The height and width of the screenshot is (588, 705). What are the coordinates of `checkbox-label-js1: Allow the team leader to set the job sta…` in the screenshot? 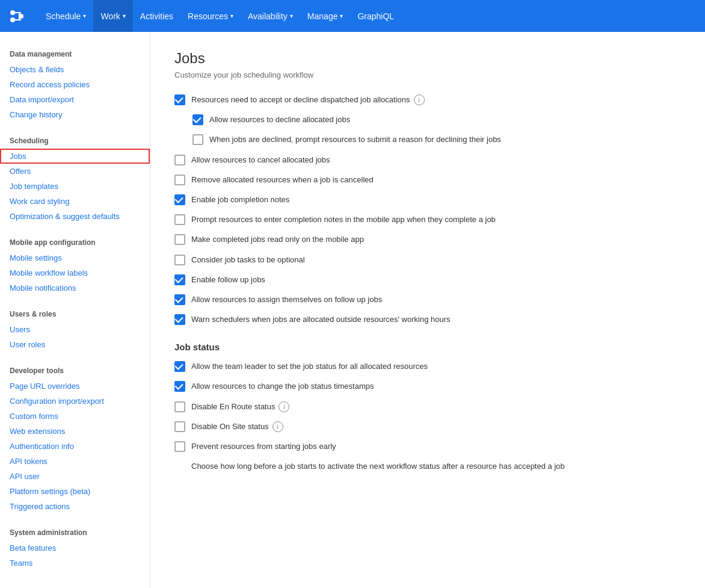 It's located at (309, 366).